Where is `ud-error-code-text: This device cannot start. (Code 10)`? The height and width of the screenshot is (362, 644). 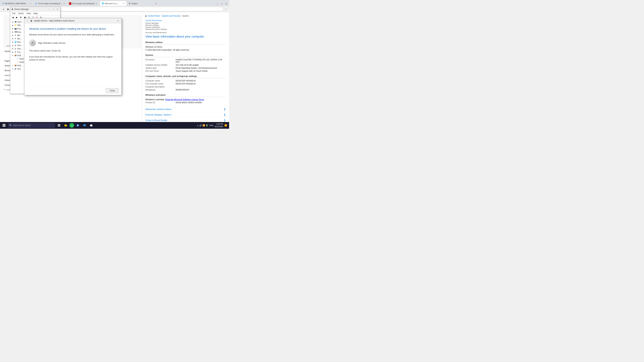 ud-error-code-text: This device cannot start. (Code 10) is located at coordinates (73, 51).